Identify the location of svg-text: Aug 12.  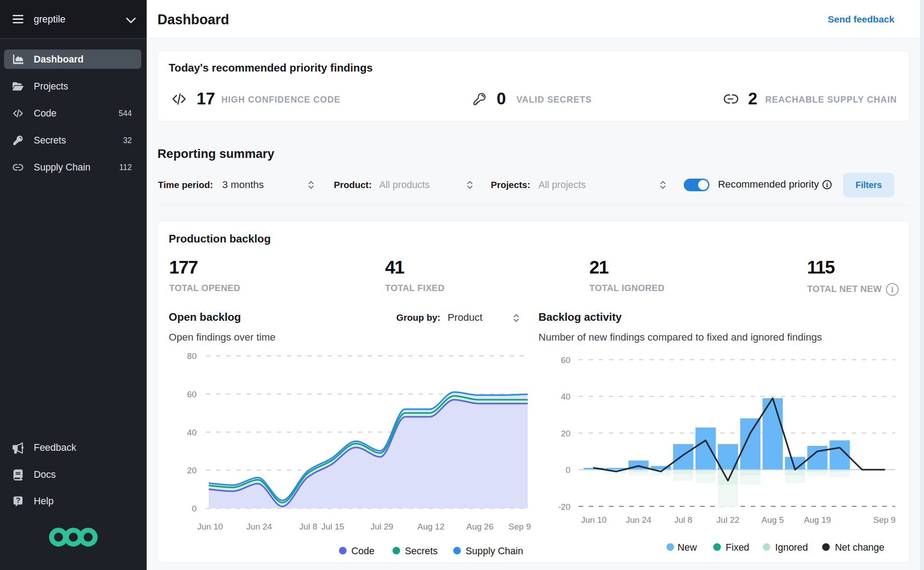
(431, 526).